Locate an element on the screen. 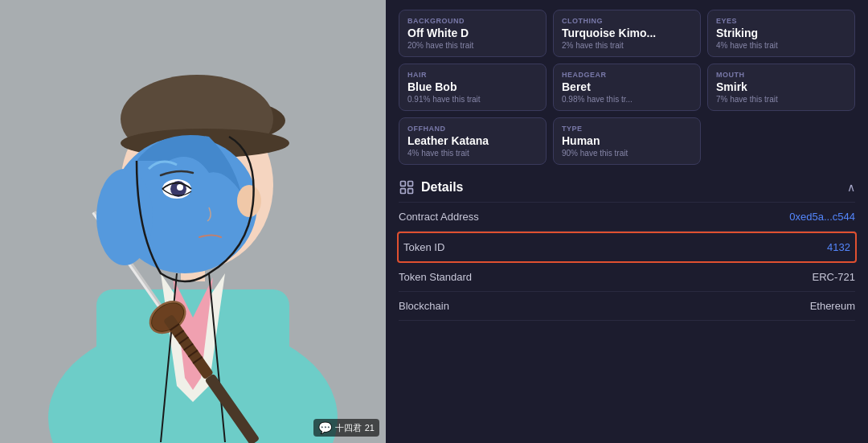 This screenshot has width=868, height=443. details-header: Details ∧ is located at coordinates (627, 188).